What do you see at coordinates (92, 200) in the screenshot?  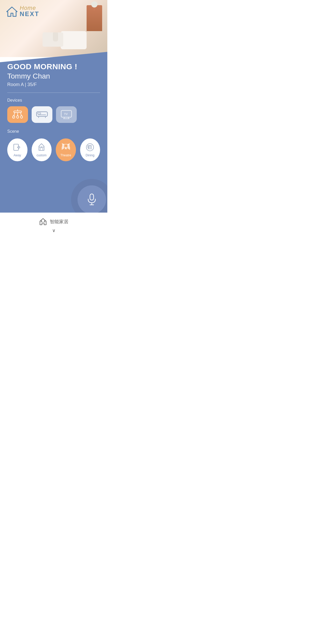 I see `microphone-icon` at bounding box center [92, 200].